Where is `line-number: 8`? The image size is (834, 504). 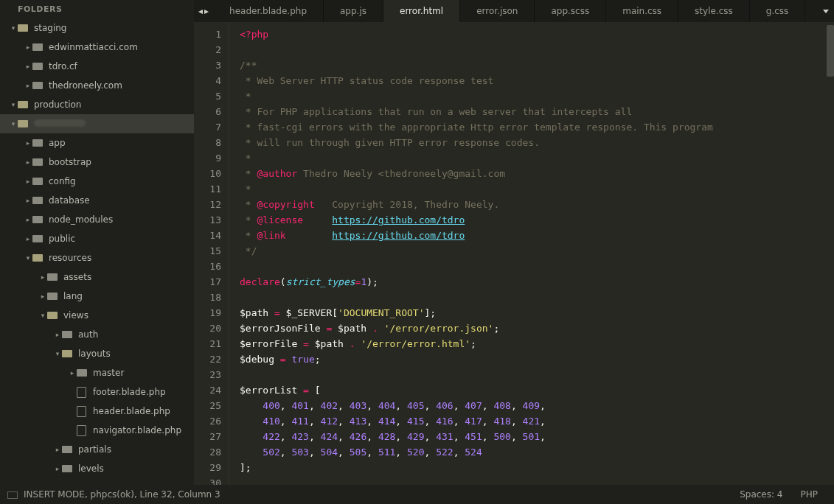 line-number: 8 is located at coordinates (208, 143).